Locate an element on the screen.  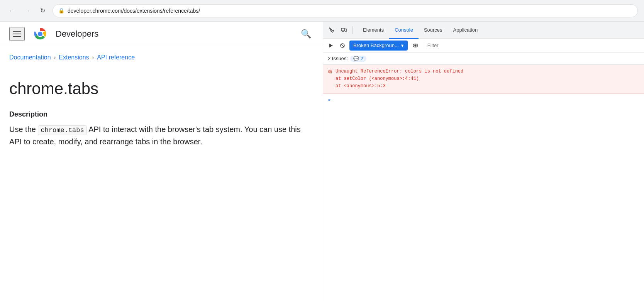
breadcrumb-sep-1: › is located at coordinates (55, 57).